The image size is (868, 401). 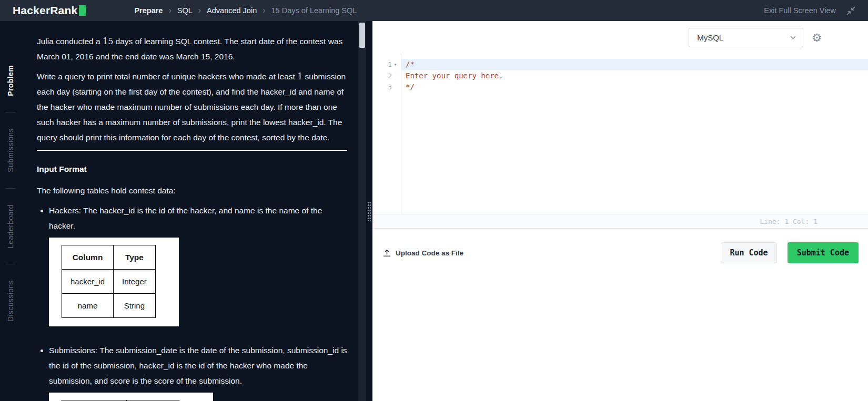 I want to click on table-row: hacker_id Integer, so click(x=109, y=282).